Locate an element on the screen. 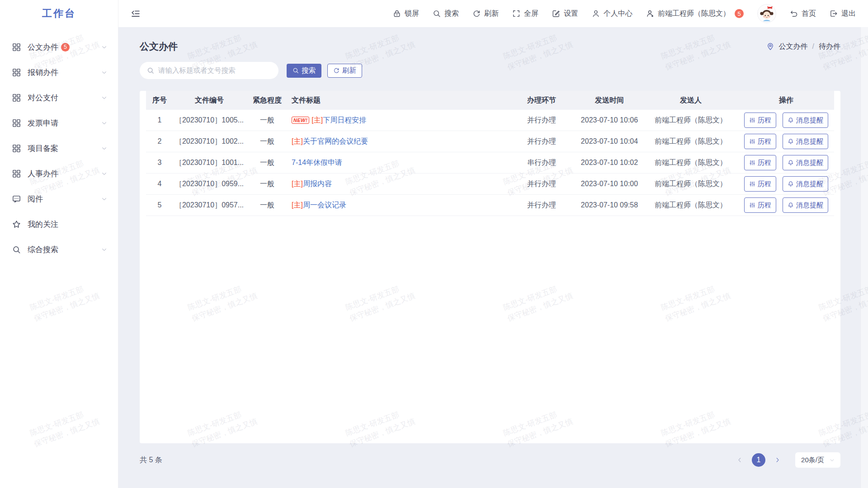 This screenshot has height=488, width=868. cell-seq: 3 is located at coordinates (160, 163).